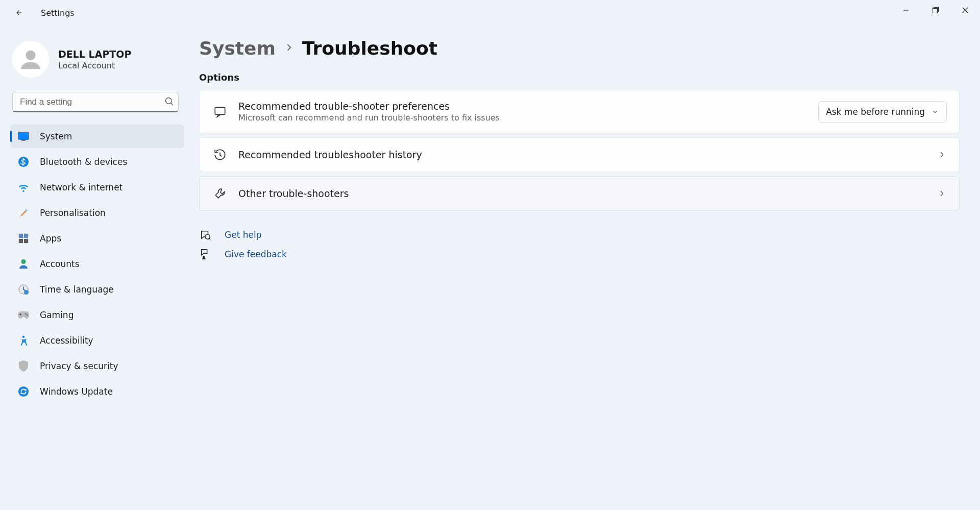 This screenshot has width=980, height=510. What do you see at coordinates (97, 136) in the screenshot?
I see `nav-item-system: System` at bounding box center [97, 136].